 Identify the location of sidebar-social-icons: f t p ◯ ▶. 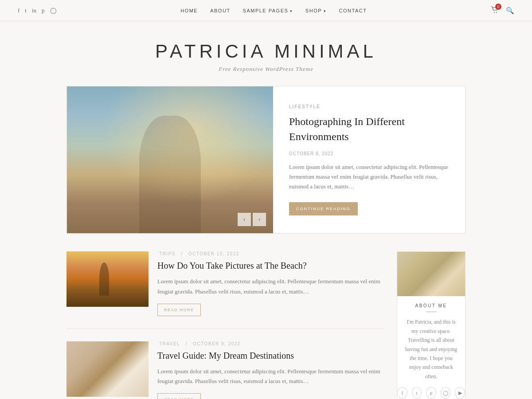
(431, 393).